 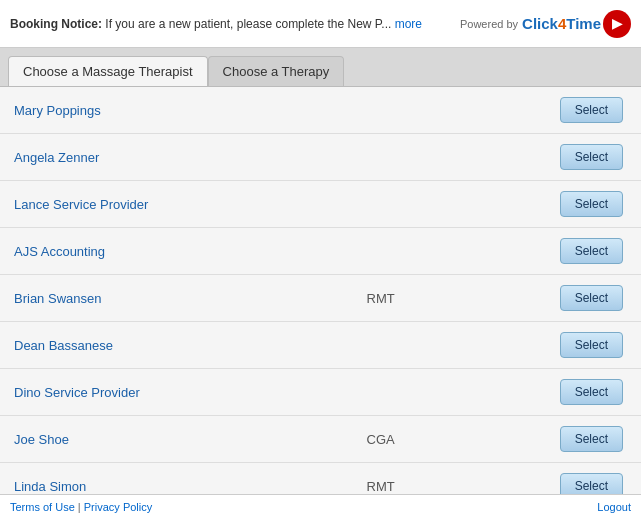 What do you see at coordinates (235, 24) in the screenshot?
I see `booking-notice: Booking Notice: If you are a new patient…` at bounding box center [235, 24].